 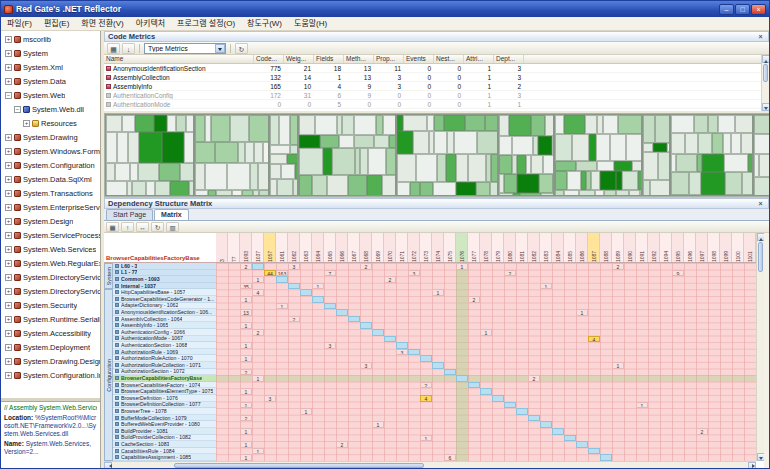 What do you see at coordinates (164, 274) in the screenshot?
I see `matrix-row-label: L1 - 77` at bounding box center [164, 274].